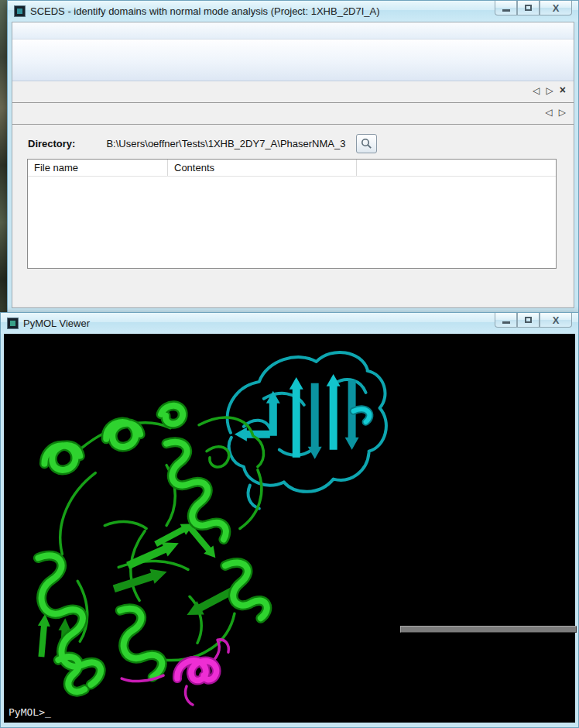  I want to click on pymol-window-title: PyMOL Viewer, so click(57, 324).